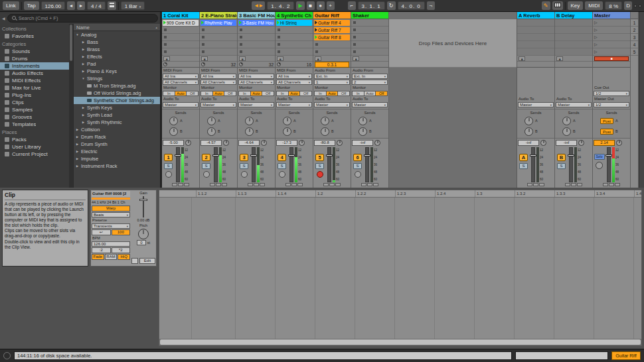 This screenshot has height=362, width=644. What do you see at coordinates (635, 23) in the screenshot?
I see `scene-number: 1` at bounding box center [635, 23].